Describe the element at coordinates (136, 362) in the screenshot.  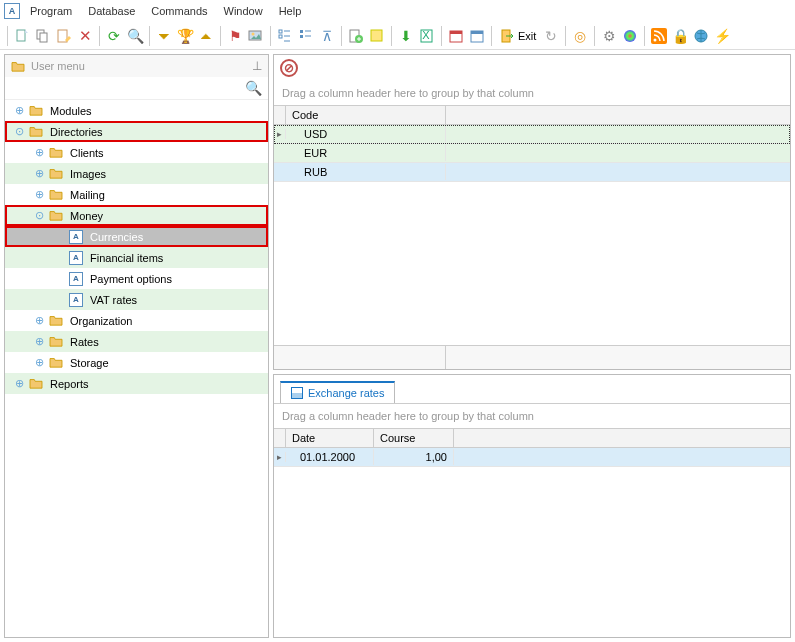
I see `tree-item-storage: ⊕Storage` at that location.